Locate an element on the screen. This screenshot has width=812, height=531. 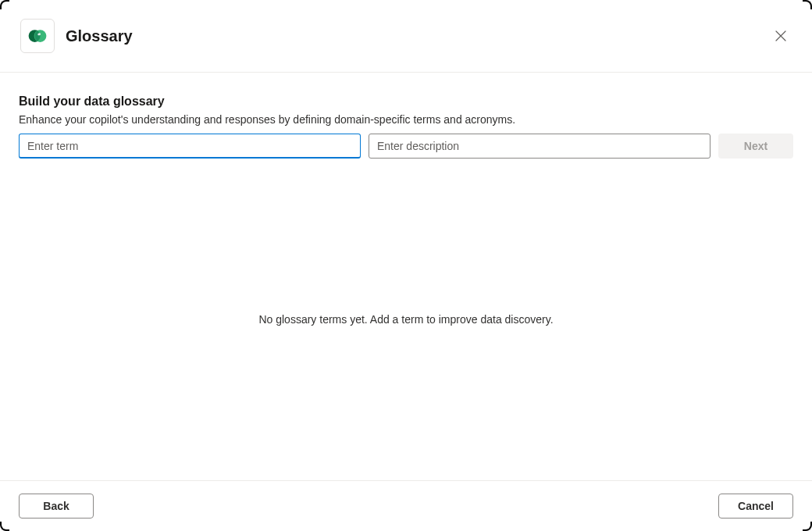
section-title: Build your data glossary is located at coordinates (406, 102).